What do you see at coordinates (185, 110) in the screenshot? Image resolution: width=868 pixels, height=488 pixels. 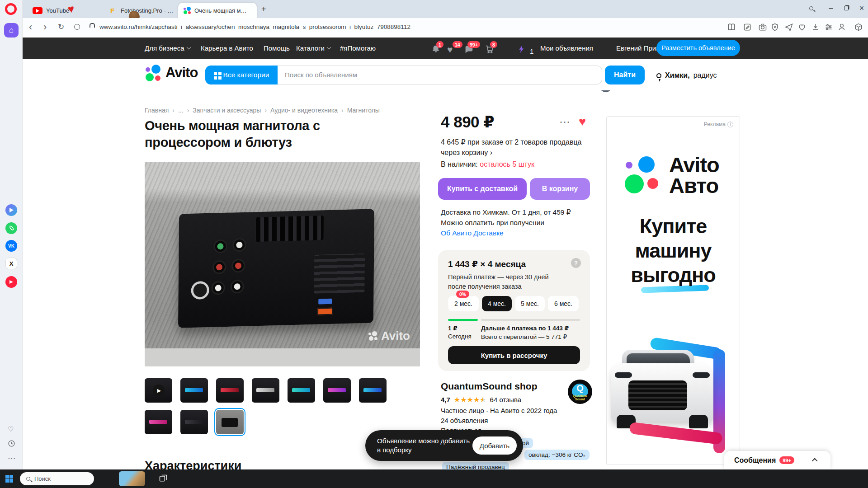 I see `breadcrumb-ellipsis: ...` at bounding box center [185, 110].